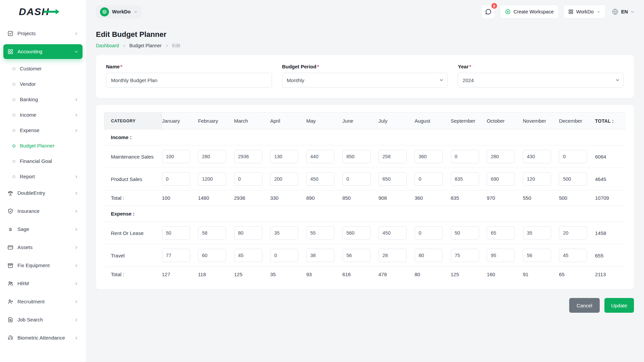 This screenshot has height=362, width=644. I want to click on sidebar-item-income: Income, so click(43, 115).